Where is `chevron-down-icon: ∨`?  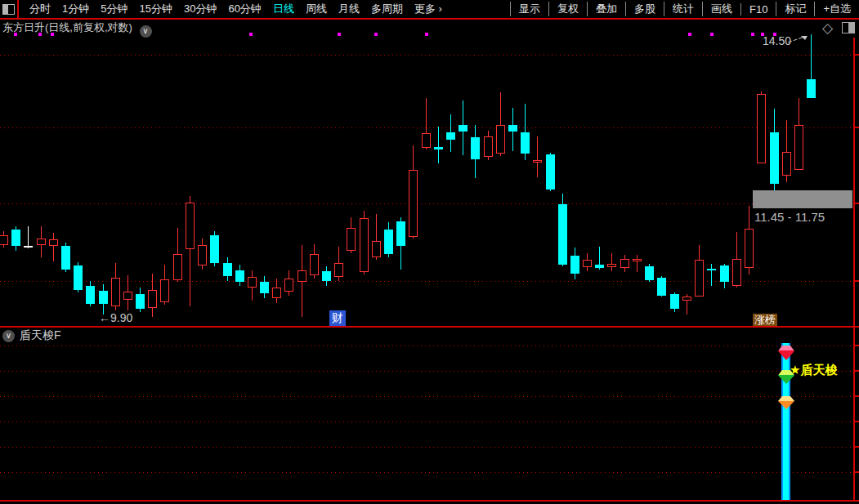
chevron-down-icon: ∨ is located at coordinates (8, 337).